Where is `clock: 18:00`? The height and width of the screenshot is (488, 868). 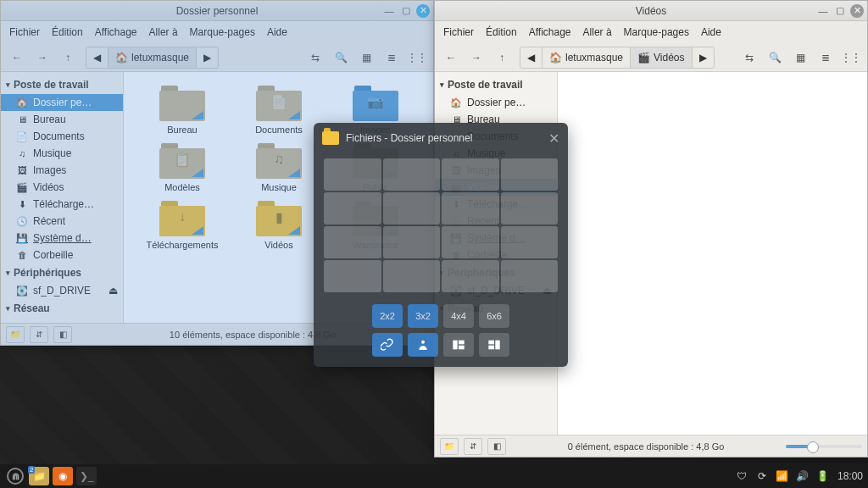 clock: 18:00 is located at coordinates (850, 476).